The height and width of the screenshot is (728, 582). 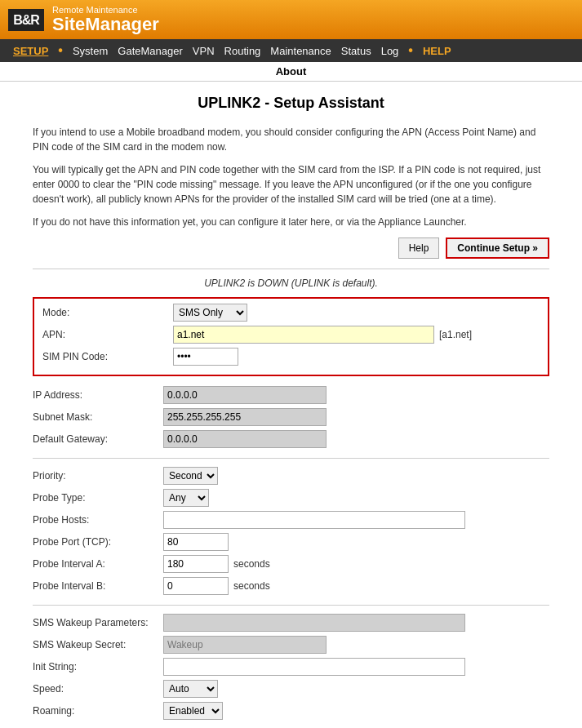 What do you see at coordinates (291, 645) in the screenshot?
I see `sms-wakeup-secret-row: SMS Wakeup Secret:` at bounding box center [291, 645].